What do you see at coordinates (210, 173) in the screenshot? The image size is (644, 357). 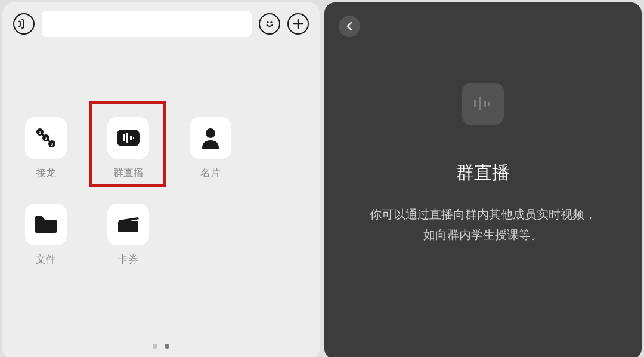 I see `grid-label-contact: 名片` at bounding box center [210, 173].